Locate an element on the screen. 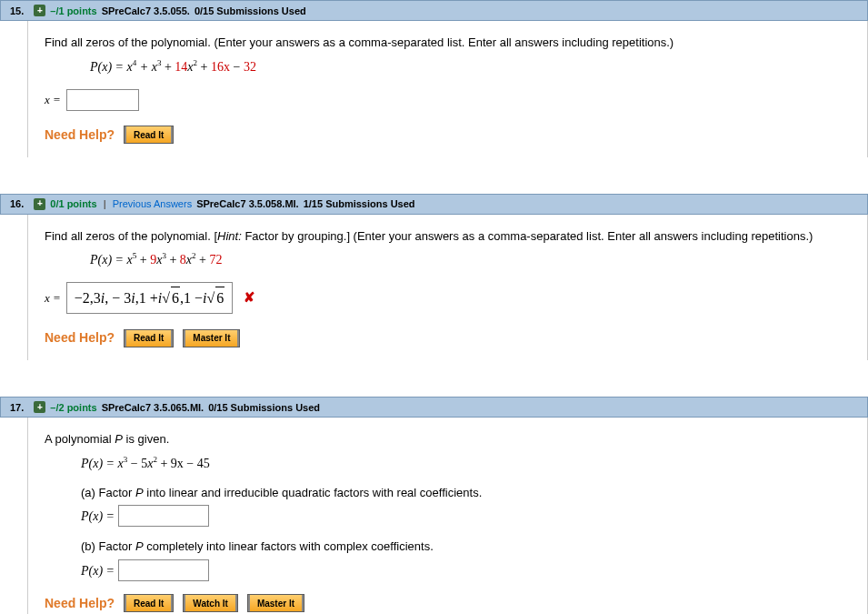 The image size is (868, 614). polynomial-formula: P(x) = x4 + x3 + 14x2 + 16x − 32 is located at coordinates (471, 67).